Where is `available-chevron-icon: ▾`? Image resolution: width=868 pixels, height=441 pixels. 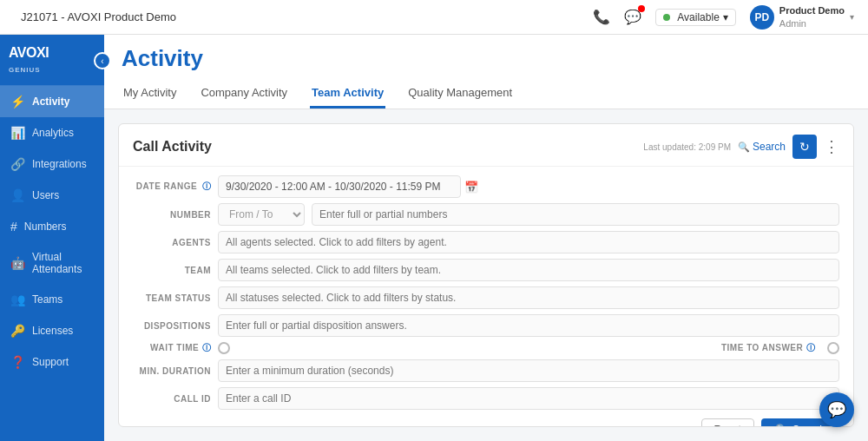
available-chevron-icon: ▾ is located at coordinates (726, 17).